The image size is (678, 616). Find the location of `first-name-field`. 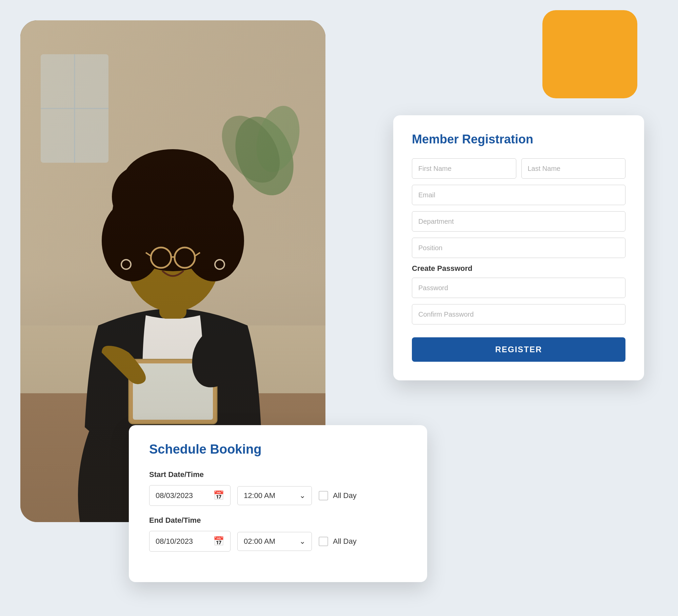

first-name-field is located at coordinates (464, 168).